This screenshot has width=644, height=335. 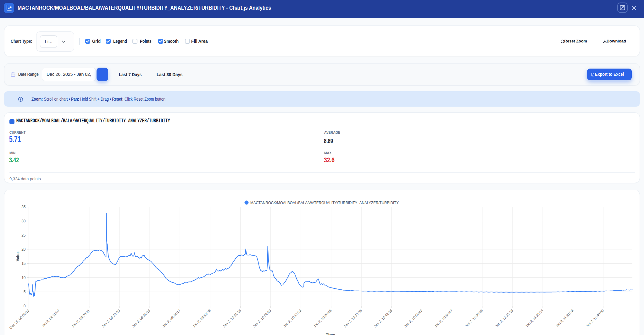 I want to click on svg-text: Jan 2, 11:40:00, so click(x=595, y=318).